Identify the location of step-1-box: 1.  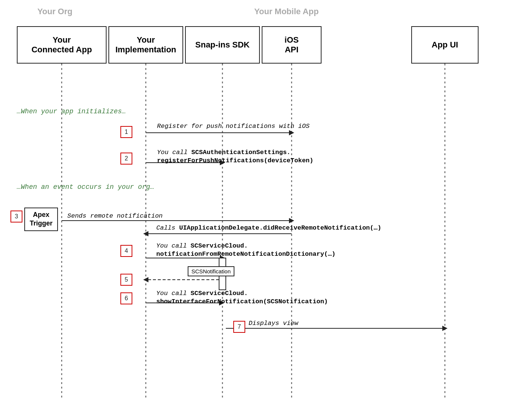
(126, 132).